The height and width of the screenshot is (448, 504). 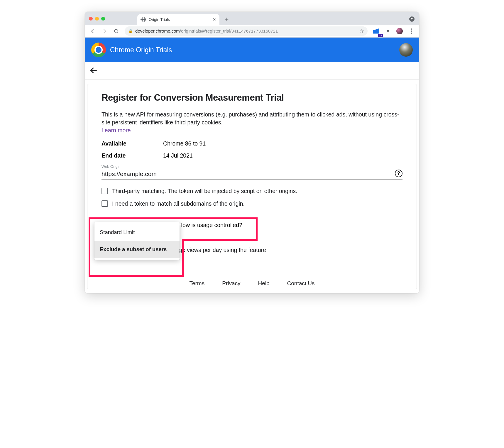 What do you see at coordinates (362, 31) in the screenshot?
I see `bookmark-star-icon: ☆` at bounding box center [362, 31].